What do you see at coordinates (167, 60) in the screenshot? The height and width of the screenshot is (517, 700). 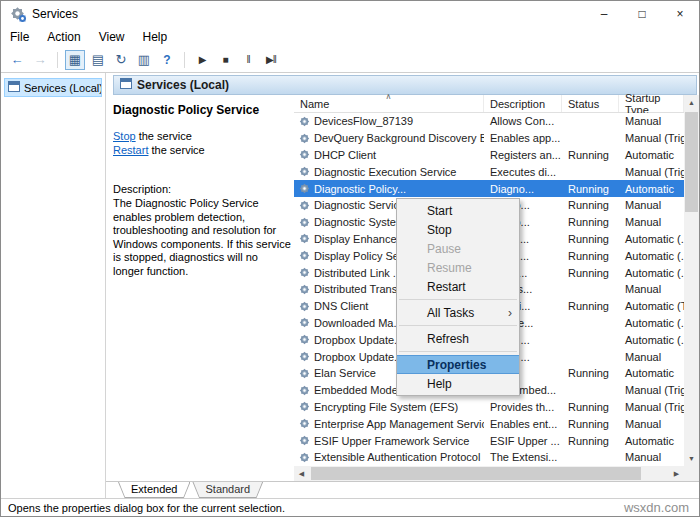 I see `help-icon: ?` at bounding box center [167, 60].